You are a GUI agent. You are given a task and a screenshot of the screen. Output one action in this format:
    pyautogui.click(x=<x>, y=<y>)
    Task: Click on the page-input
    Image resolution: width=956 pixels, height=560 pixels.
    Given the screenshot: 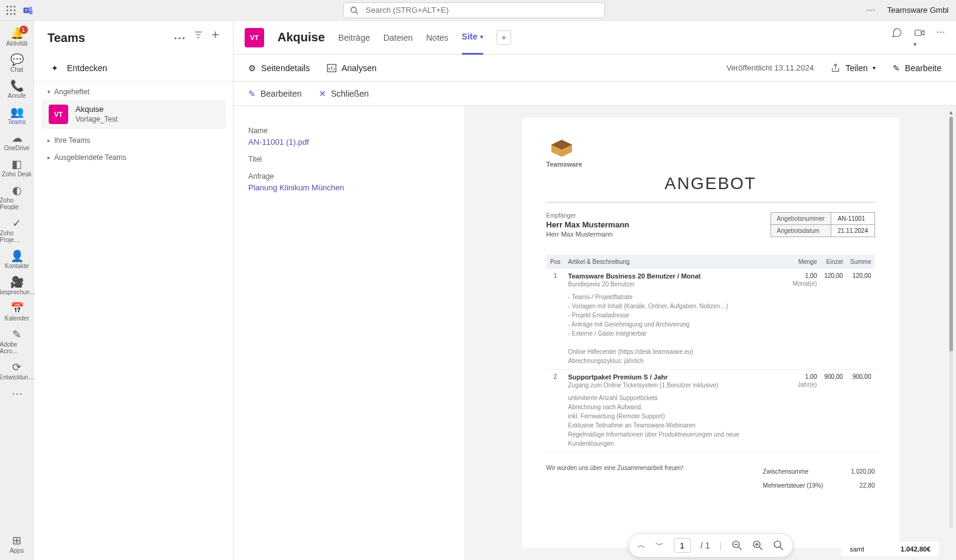 What is the action you would take?
    pyautogui.click(x=682, y=545)
    